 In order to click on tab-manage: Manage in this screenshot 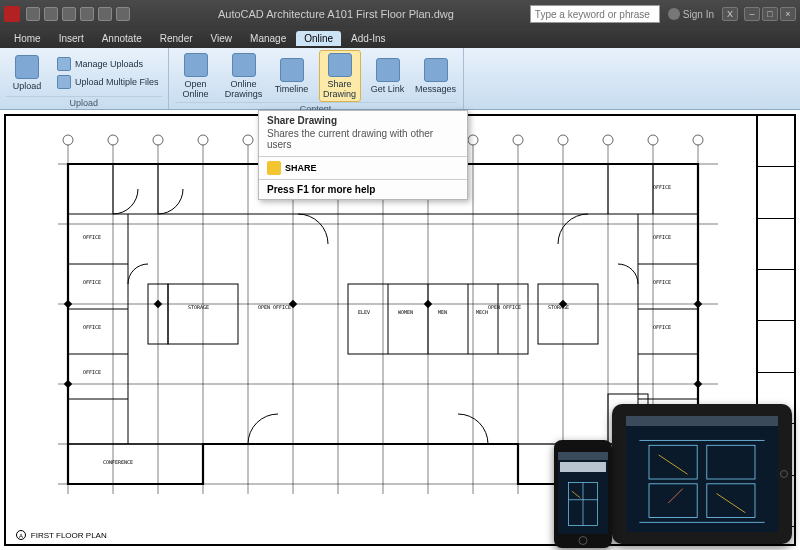, I will do `click(268, 38)`.